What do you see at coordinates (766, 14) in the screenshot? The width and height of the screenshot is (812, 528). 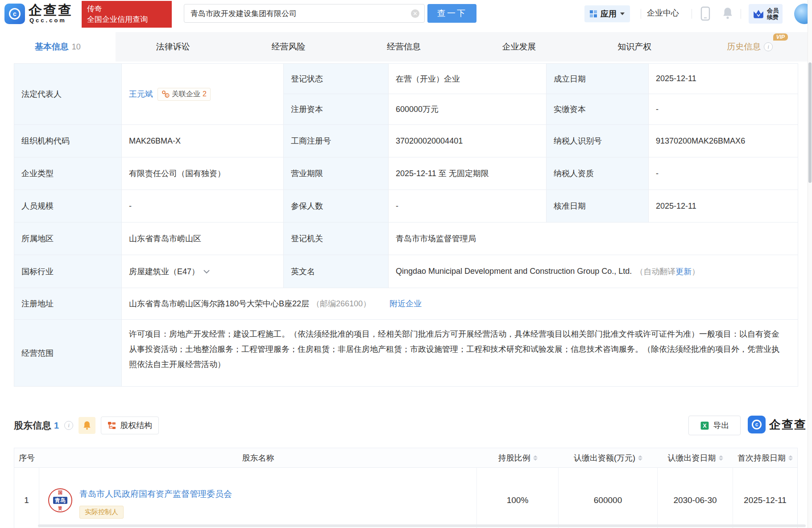 I see `vip-renew-button: 会员 续费` at bounding box center [766, 14].